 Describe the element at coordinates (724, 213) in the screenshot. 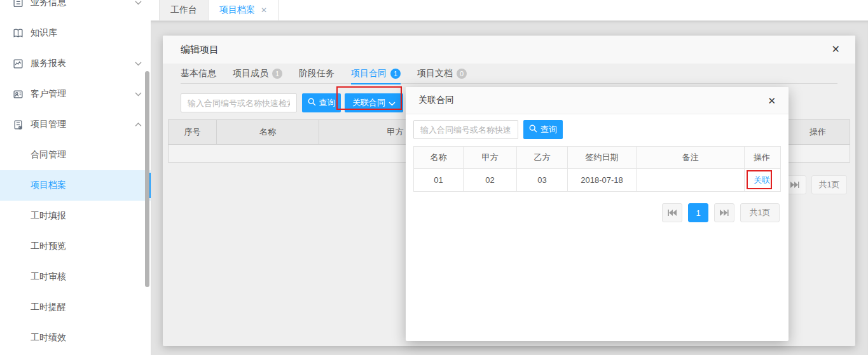

I see `last-page-button` at that location.